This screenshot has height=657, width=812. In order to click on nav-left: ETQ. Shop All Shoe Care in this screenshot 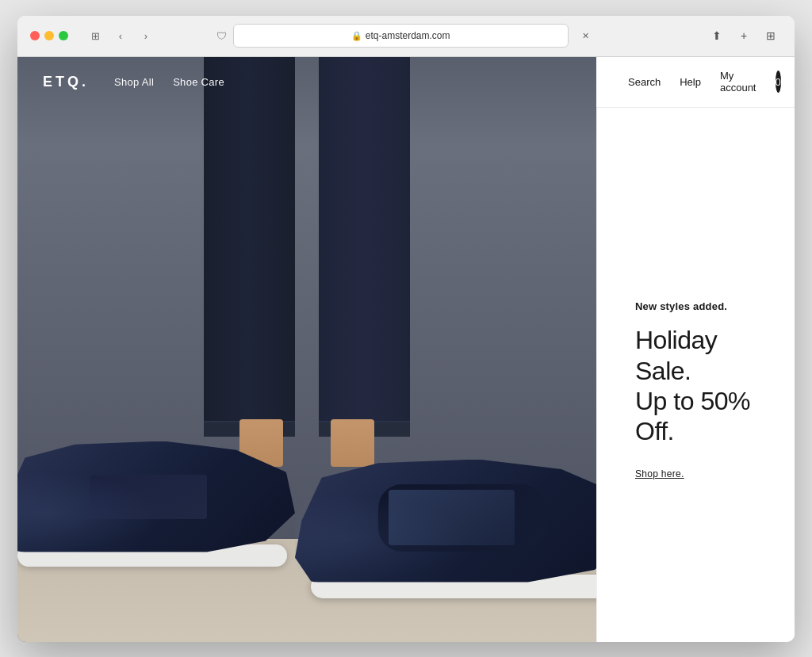, I will do `click(133, 82)`.